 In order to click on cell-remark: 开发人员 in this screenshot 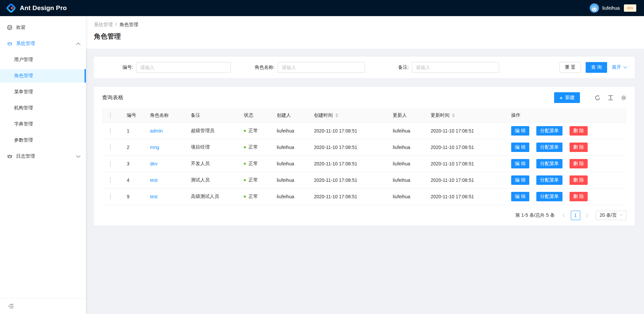, I will do `click(217, 164)`.